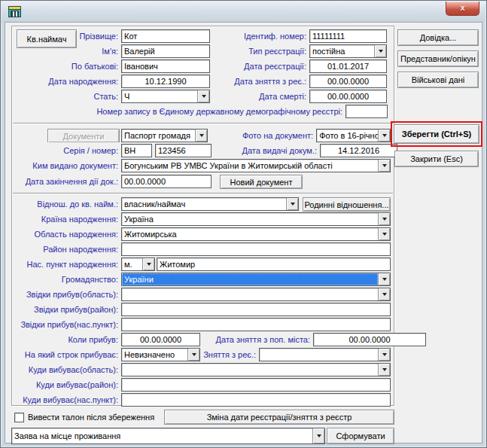  Describe the element at coordinates (348, 81) in the screenshot. I see `deregdate-input` at that location.